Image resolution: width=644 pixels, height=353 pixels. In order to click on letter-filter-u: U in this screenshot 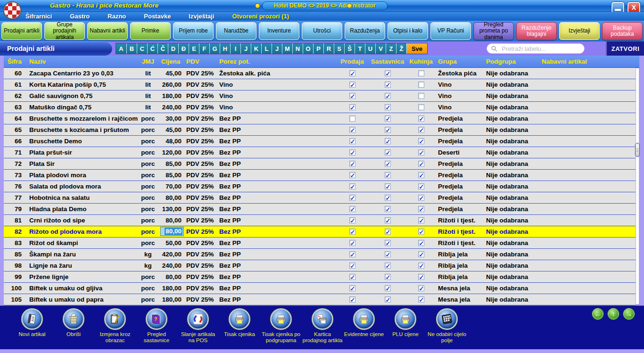, I will do `click(370, 49)`.